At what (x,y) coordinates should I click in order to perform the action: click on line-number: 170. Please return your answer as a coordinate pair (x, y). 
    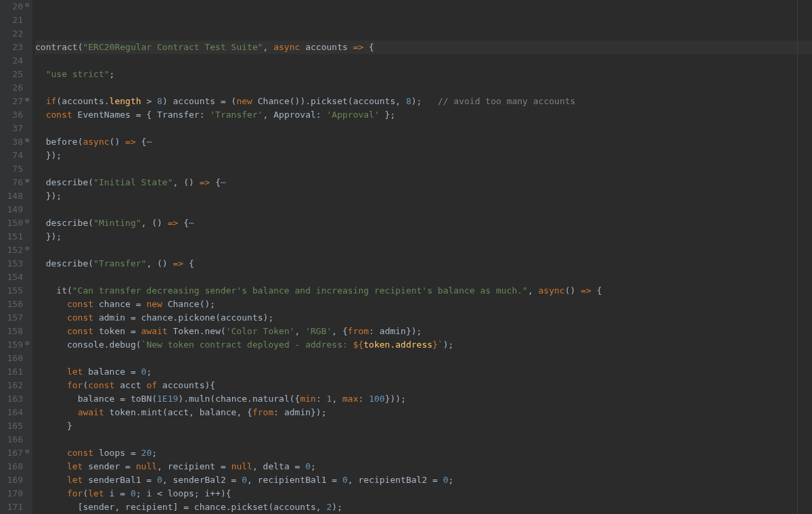
    Looking at the image, I should click on (15, 494).